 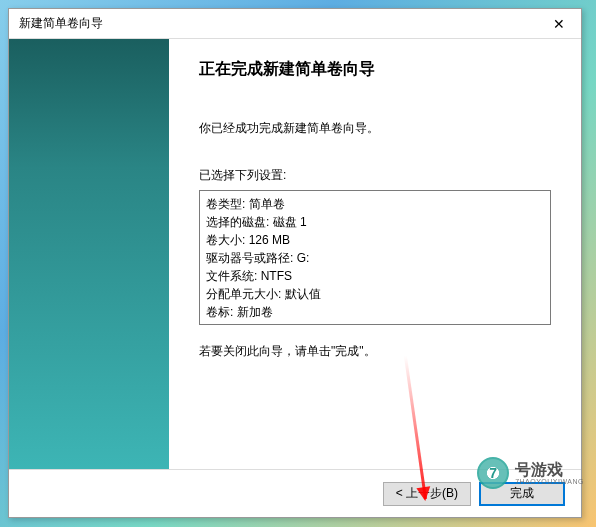 What do you see at coordinates (61, 24) in the screenshot?
I see `window-title: 新建简单卷向导` at bounding box center [61, 24].